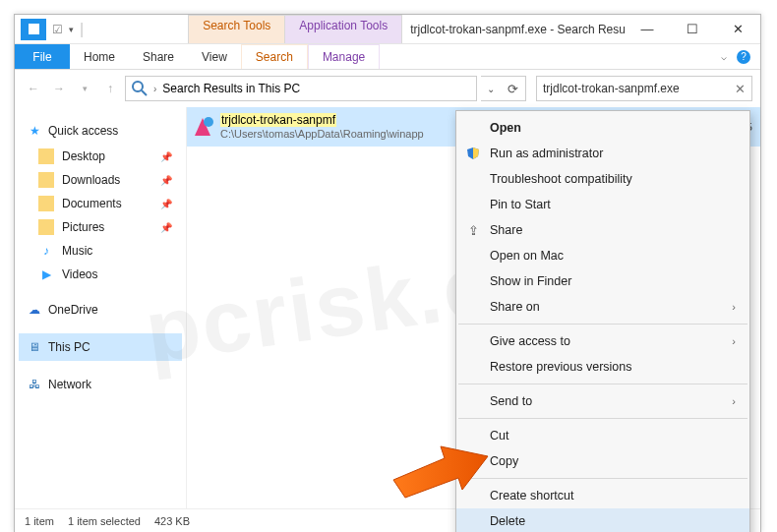 The height and width of the screenshot is (532, 777). Describe the element at coordinates (34, 347) in the screenshot. I see `pc-icon: 🖥` at that location.